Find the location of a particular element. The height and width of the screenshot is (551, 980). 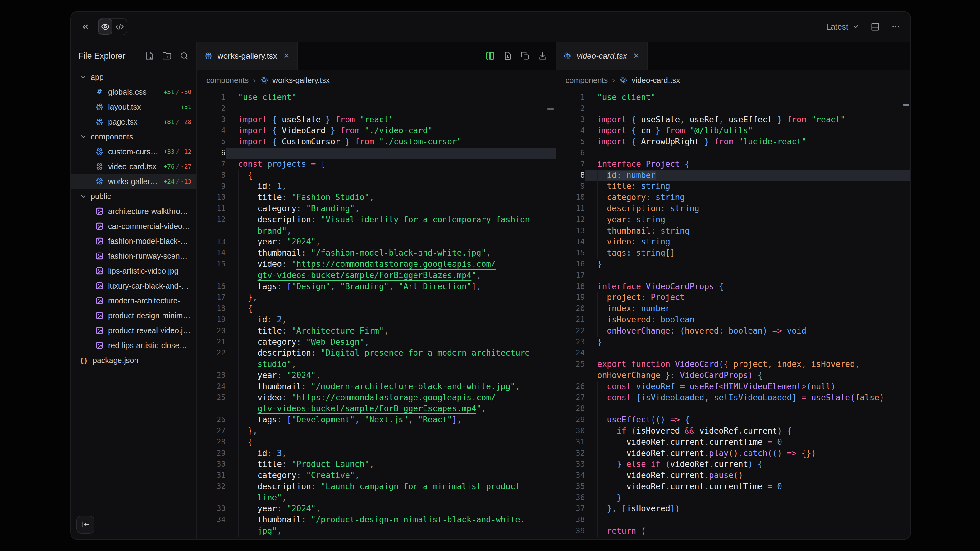

code-line: jpg", is located at coordinates (376, 531).